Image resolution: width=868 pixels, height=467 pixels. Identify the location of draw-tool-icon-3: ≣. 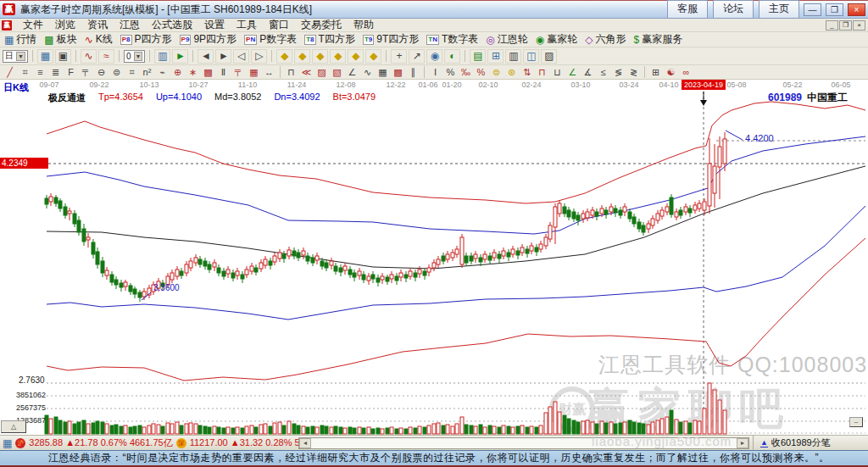
(56, 72).